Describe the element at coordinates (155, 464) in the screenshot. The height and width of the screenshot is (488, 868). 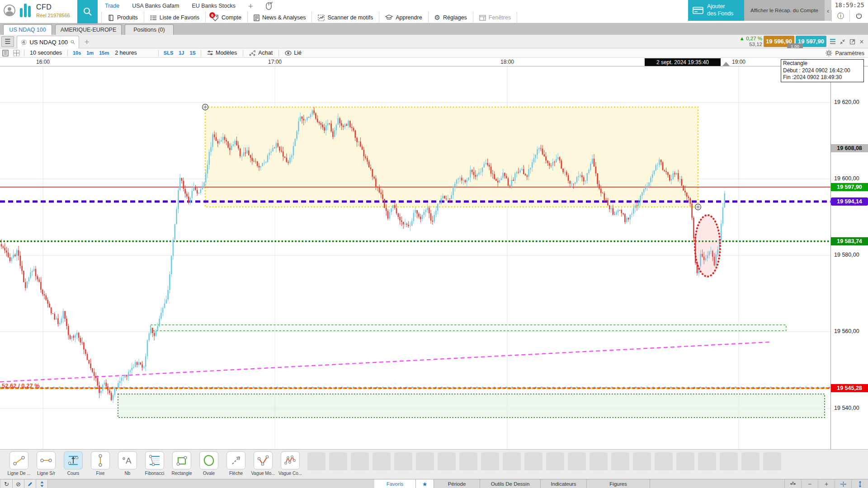
I see `tool-fibonacci: Fibonacci` at that location.